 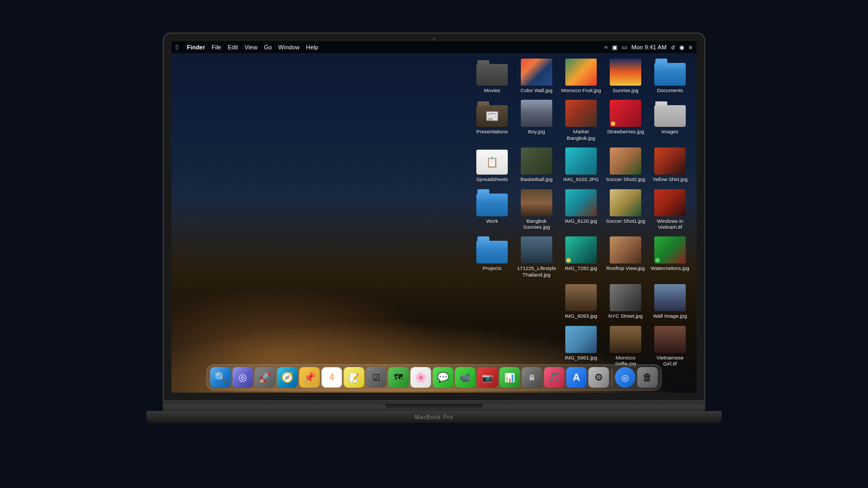 I want to click on dock-messages: 💬, so click(x=443, y=377).